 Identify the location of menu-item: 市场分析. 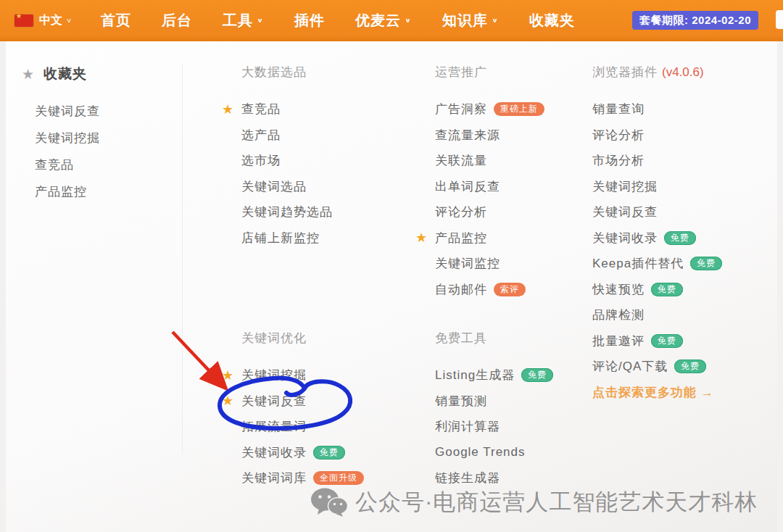
(657, 161).